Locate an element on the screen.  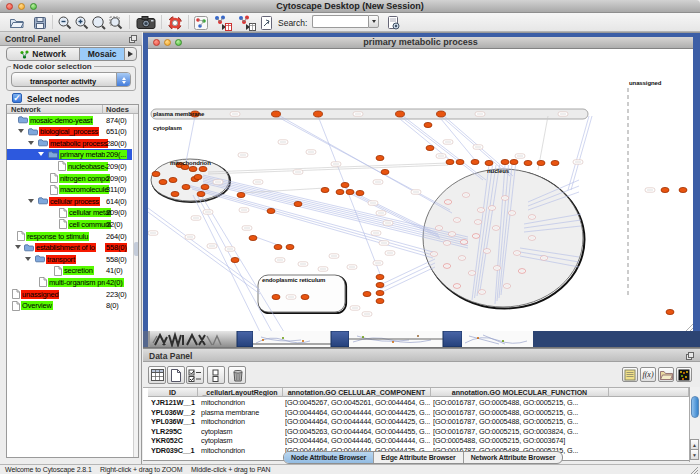
network-view-title-bar: primary metabolic process is located at coordinates (420, 43).